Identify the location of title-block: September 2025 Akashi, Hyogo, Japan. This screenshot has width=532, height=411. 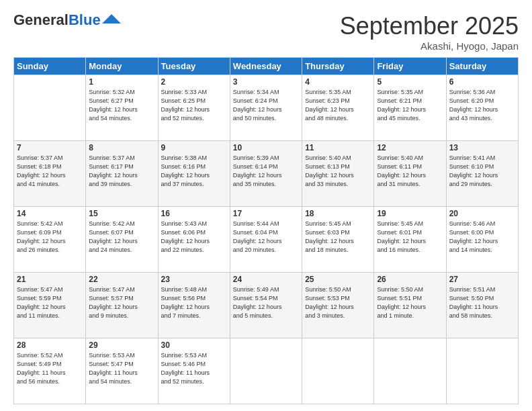
(429, 32).